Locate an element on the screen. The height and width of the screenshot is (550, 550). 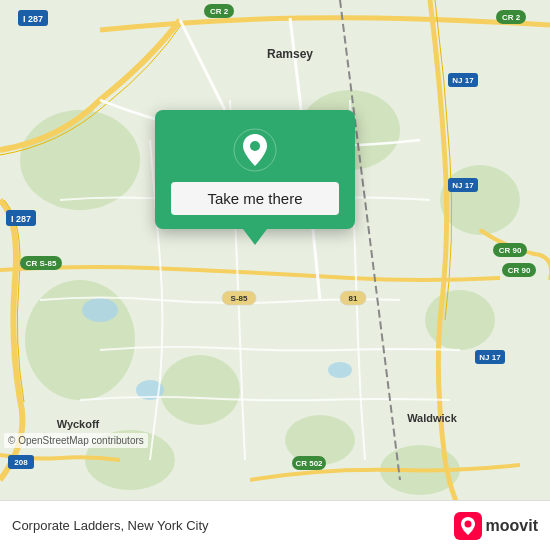
svg-text: S-85 is located at coordinates (240, 298).